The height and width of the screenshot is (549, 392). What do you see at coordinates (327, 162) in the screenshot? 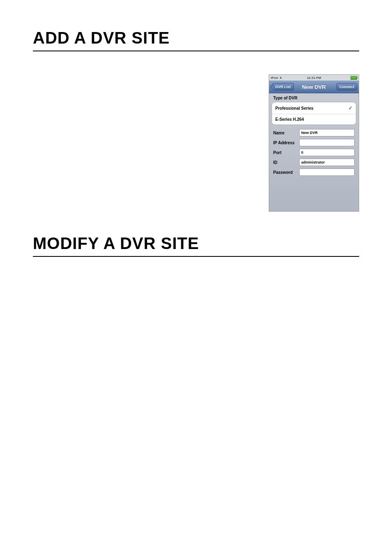
I see `id-field` at bounding box center [327, 162].